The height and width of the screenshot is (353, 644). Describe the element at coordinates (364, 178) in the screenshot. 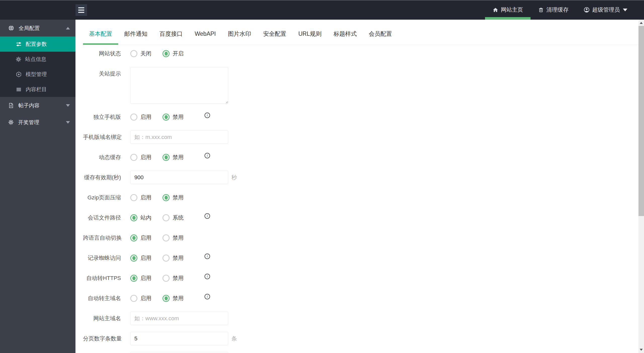

I see `form-row-5: 缓存有效期(秒)秒` at that location.